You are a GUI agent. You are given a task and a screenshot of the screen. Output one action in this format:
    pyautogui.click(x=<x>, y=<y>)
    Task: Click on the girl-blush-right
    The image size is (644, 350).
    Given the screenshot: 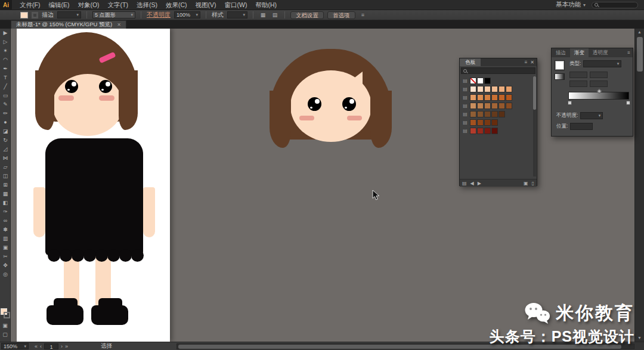 What is the action you would take?
    pyautogui.click(x=107, y=98)
    